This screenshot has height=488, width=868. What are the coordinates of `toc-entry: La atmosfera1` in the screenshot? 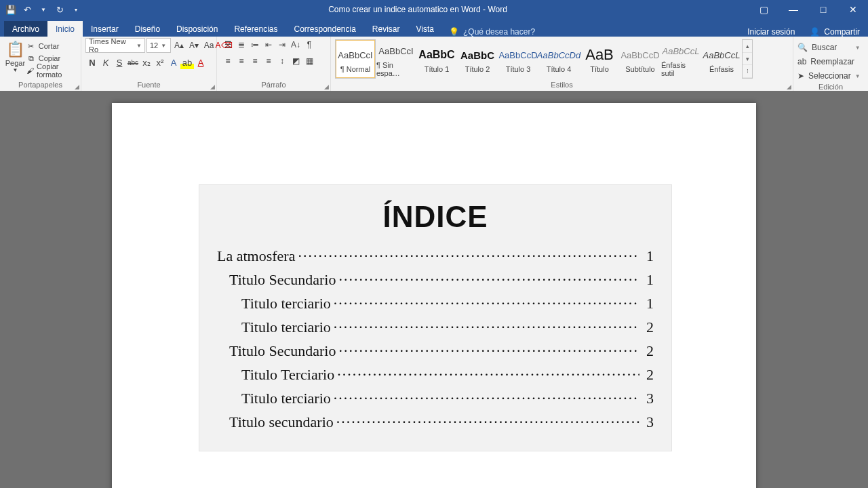 It's located at (435, 256).